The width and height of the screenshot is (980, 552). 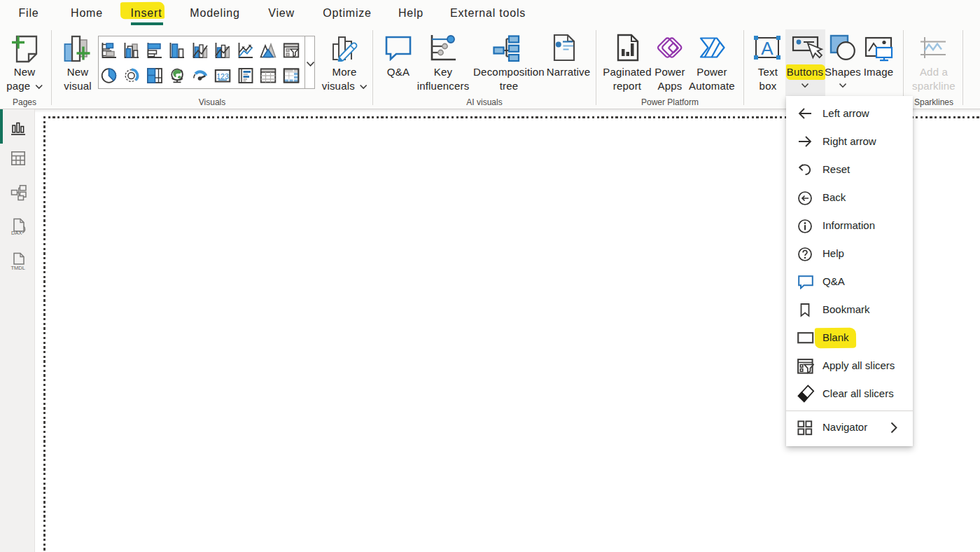 I want to click on svg-text: A, so click(x=767, y=48).